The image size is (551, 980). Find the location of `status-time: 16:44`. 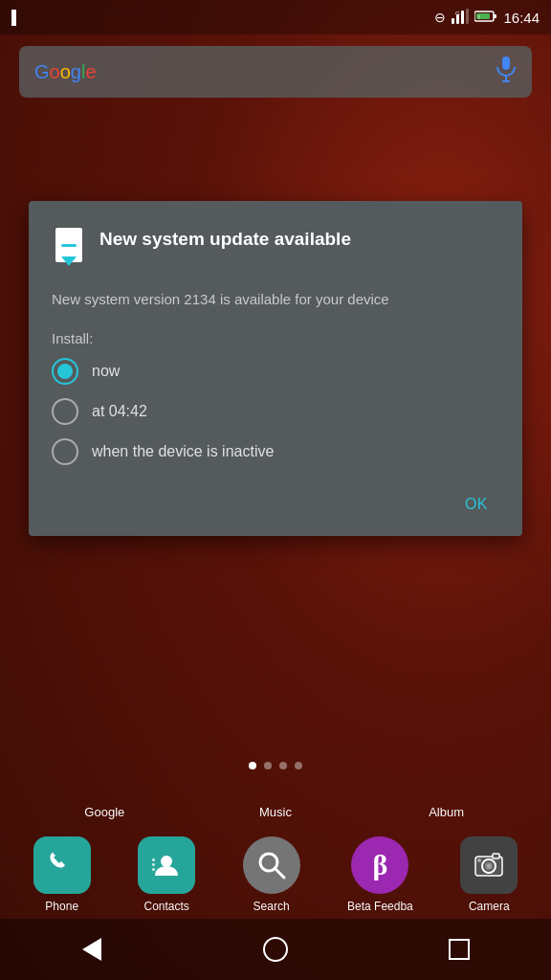

status-time: 16:44 is located at coordinates (521, 17).